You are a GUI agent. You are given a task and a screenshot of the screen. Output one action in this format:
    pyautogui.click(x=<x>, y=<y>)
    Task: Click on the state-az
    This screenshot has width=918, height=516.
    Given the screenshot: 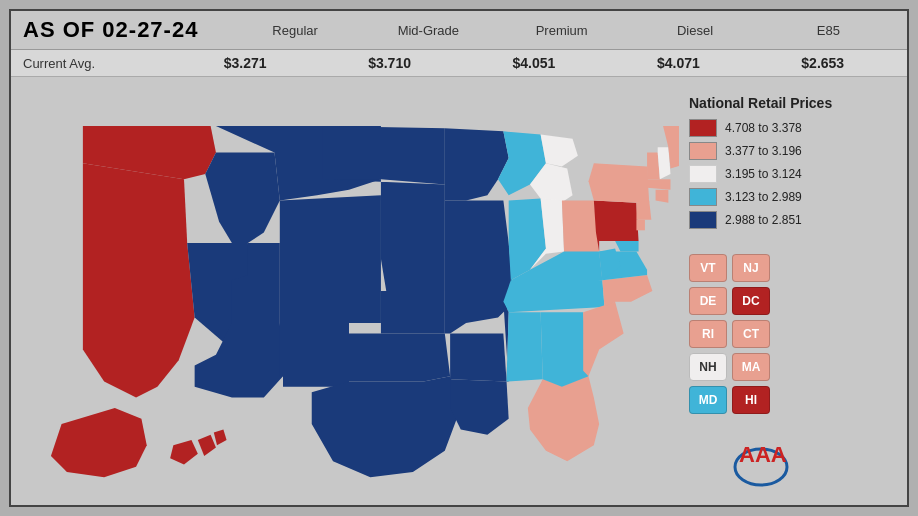 What is the action you would take?
    pyautogui.click(x=239, y=360)
    